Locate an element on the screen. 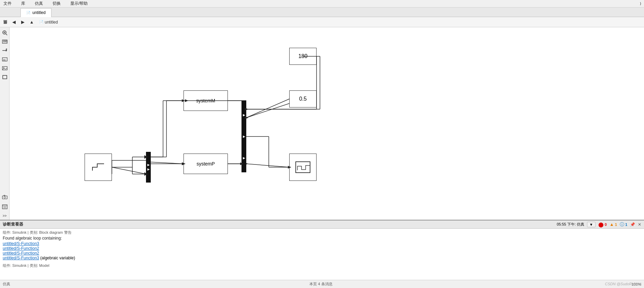 The height and width of the screenshot is (288, 644). scope-icon is located at coordinates (304, 168).